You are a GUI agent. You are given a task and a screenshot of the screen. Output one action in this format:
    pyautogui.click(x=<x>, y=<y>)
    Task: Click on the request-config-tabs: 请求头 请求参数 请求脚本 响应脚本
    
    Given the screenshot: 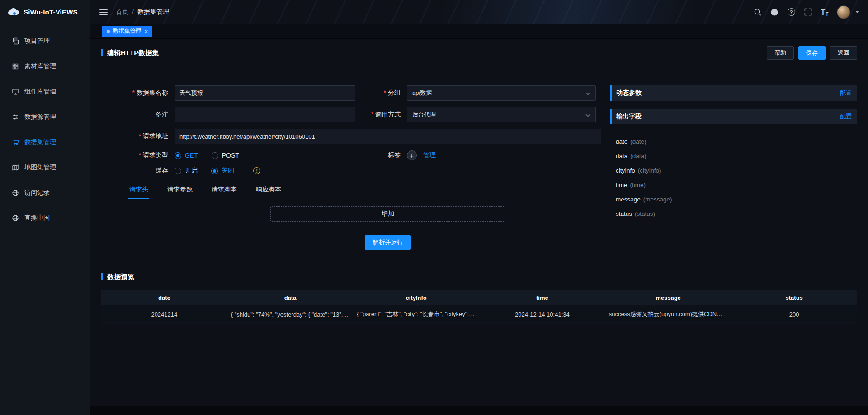 What is the action you would take?
    pyautogui.click(x=327, y=190)
    